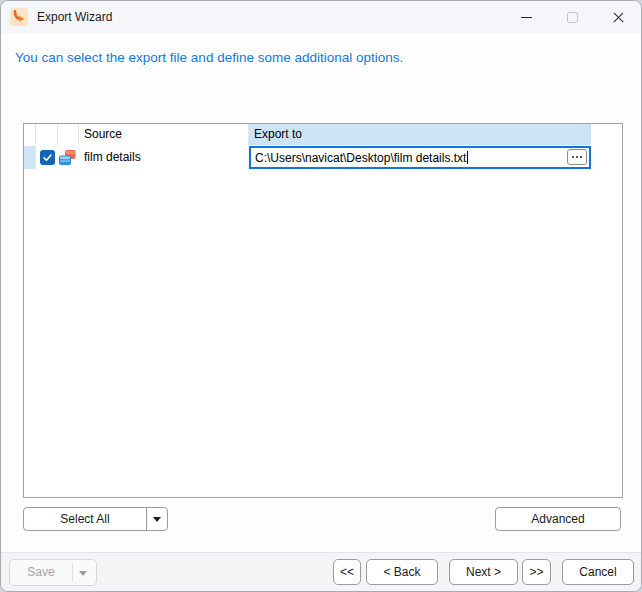  What do you see at coordinates (112, 158) in the screenshot?
I see `source-cell: film details` at bounding box center [112, 158].